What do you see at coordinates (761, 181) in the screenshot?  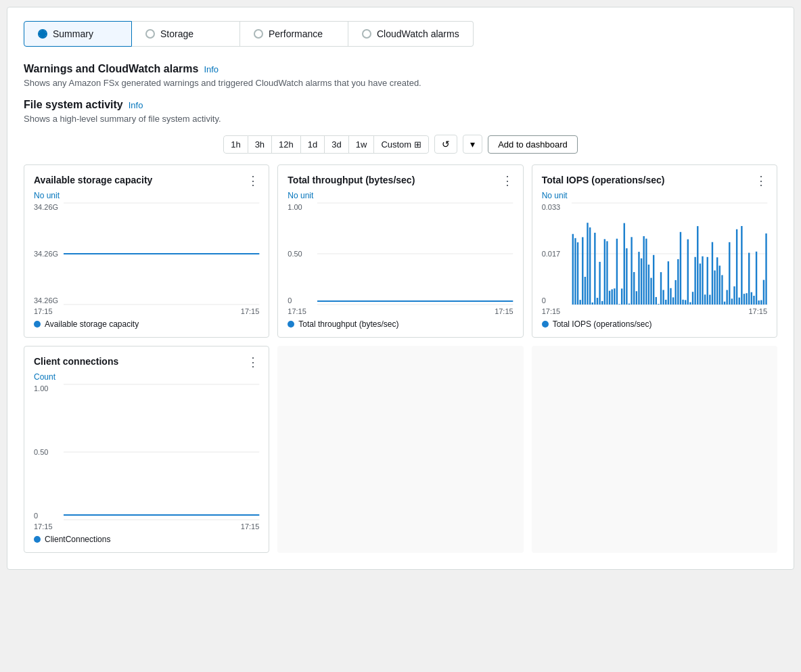 I see `total-iops-menu: ⋮` at bounding box center [761, 181].